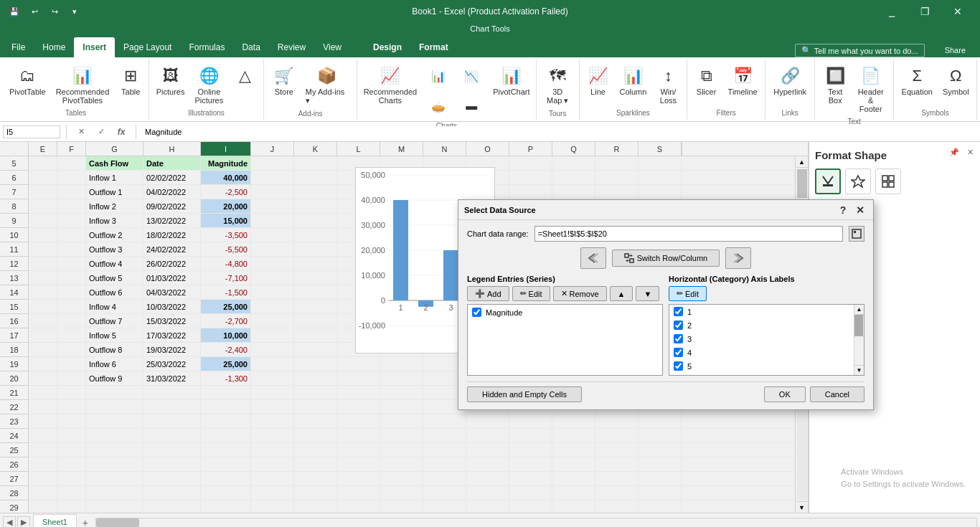 This screenshot has height=527, width=980. I want to click on chart-data-range-selector, so click(857, 234).